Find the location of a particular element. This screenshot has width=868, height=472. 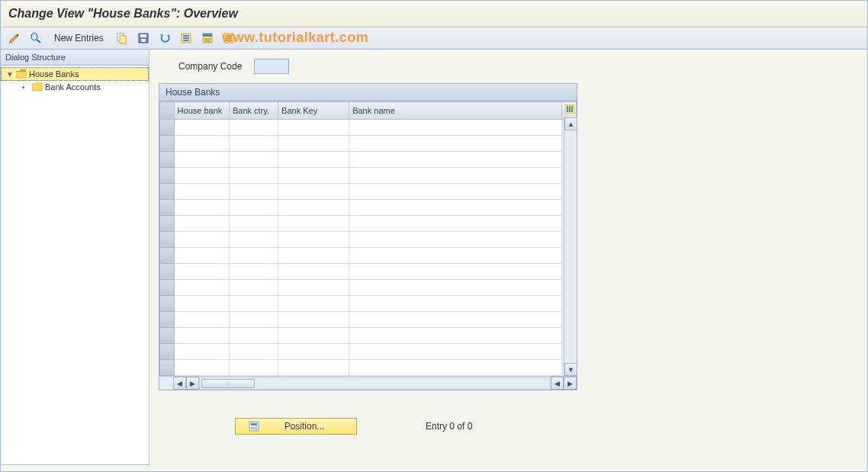

select-block-icon is located at coordinates (207, 38).